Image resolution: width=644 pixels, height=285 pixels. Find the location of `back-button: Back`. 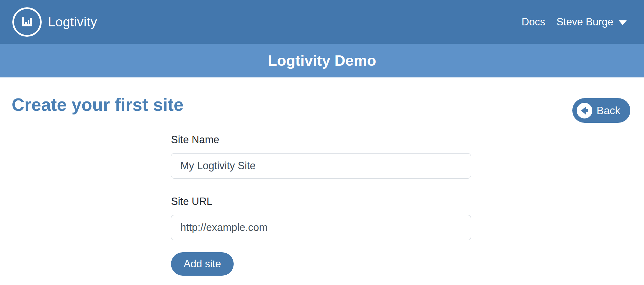

back-button: Back is located at coordinates (601, 110).